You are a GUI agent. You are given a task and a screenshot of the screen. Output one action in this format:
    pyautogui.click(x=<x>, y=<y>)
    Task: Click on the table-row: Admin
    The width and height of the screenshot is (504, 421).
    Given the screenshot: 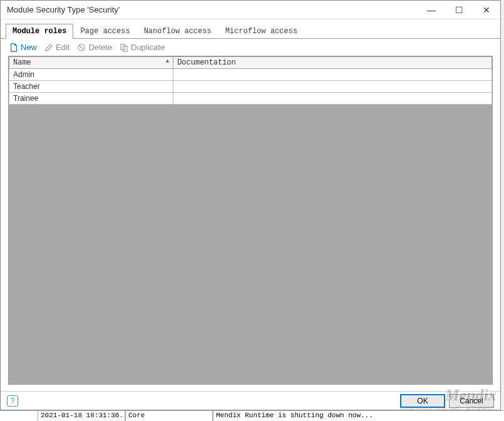 What is the action you would take?
    pyautogui.click(x=250, y=75)
    